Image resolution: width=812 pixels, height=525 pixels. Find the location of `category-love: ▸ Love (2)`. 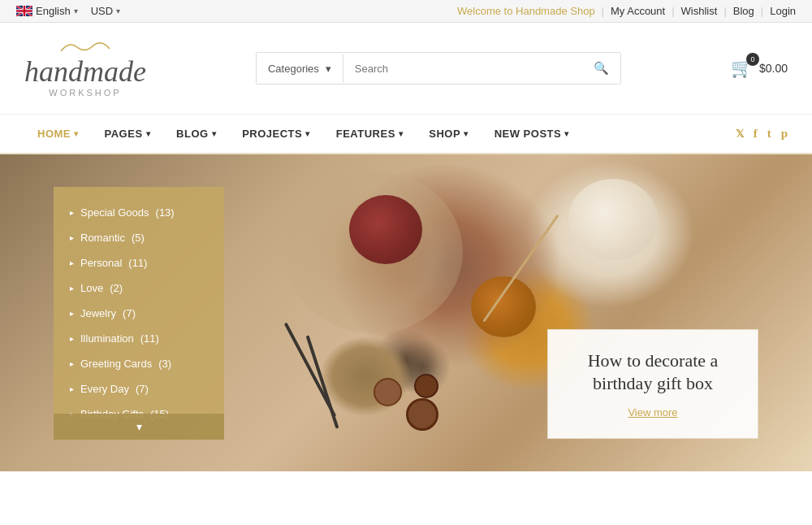

category-love: ▸ Love (2) is located at coordinates (139, 288).